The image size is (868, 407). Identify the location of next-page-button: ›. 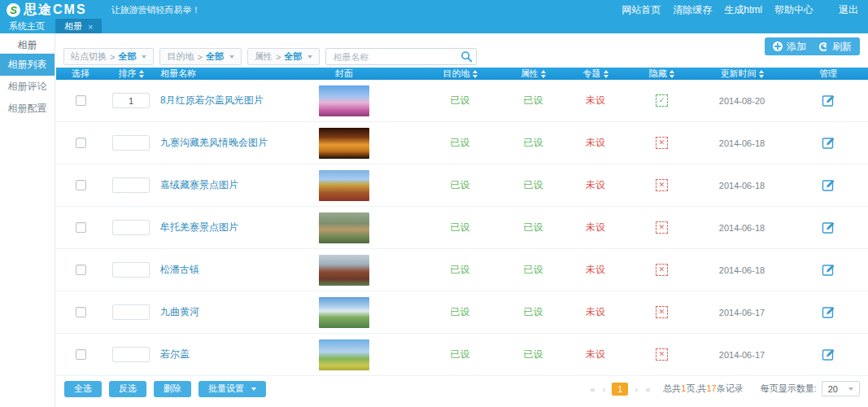
(636, 389).